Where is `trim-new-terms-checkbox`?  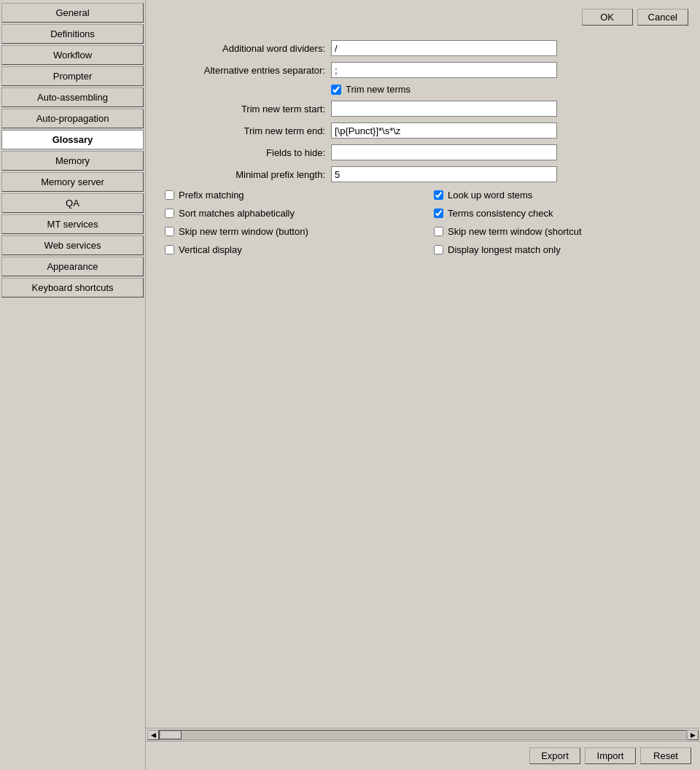
trim-new-terms-checkbox is located at coordinates (336, 90).